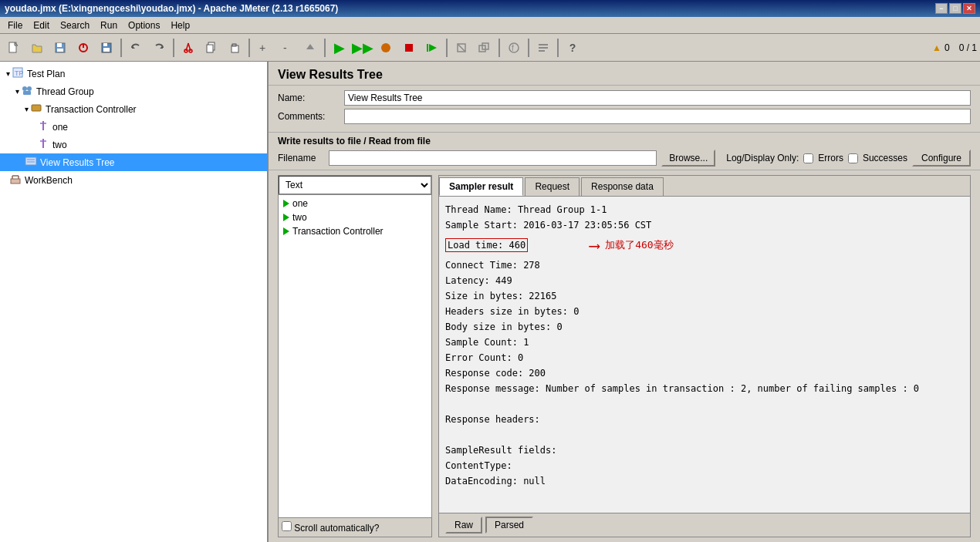 The image size is (980, 542). Describe the element at coordinates (941, 8) in the screenshot. I see `minimize-button: −` at that location.